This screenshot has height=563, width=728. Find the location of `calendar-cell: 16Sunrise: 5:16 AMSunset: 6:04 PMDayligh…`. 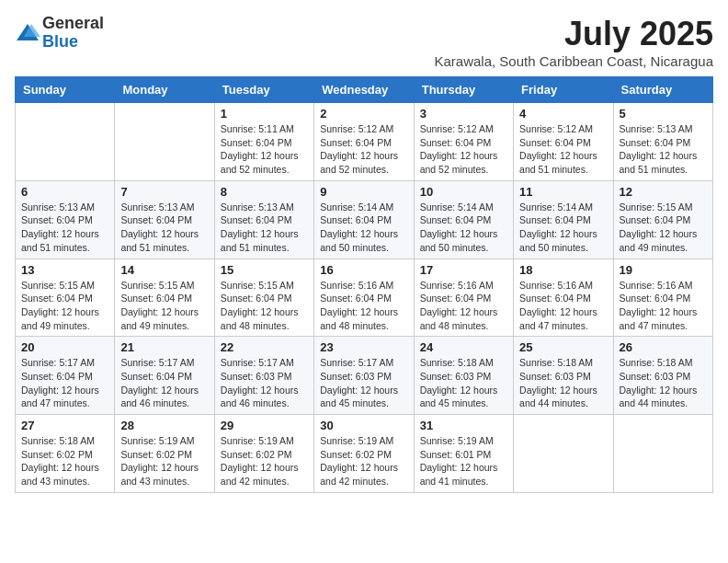

calendar-cell: 16Sunrise: 5:16 AMSunset: 6:04 PMDayligh… is located at coordinates (364, 298).